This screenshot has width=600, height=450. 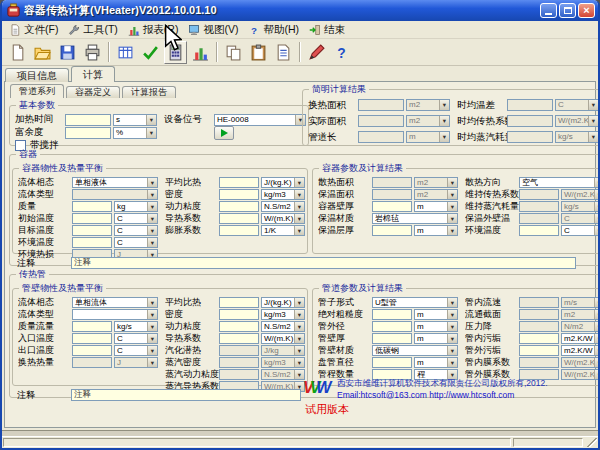 I want to click on sub-tab: 管道系列, so click(x=37, y=91).